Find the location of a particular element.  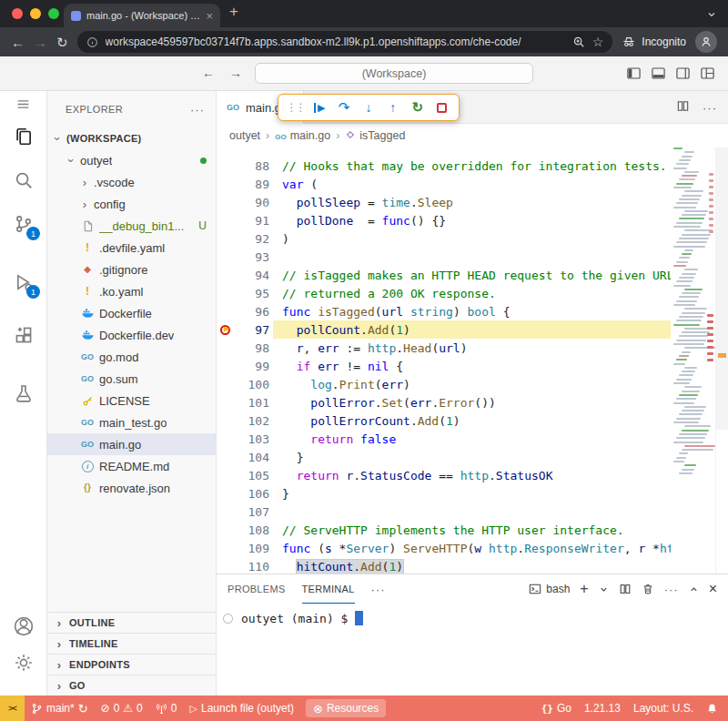

bookmark-star-icon: ☆ is located at coordinates (599, 42).